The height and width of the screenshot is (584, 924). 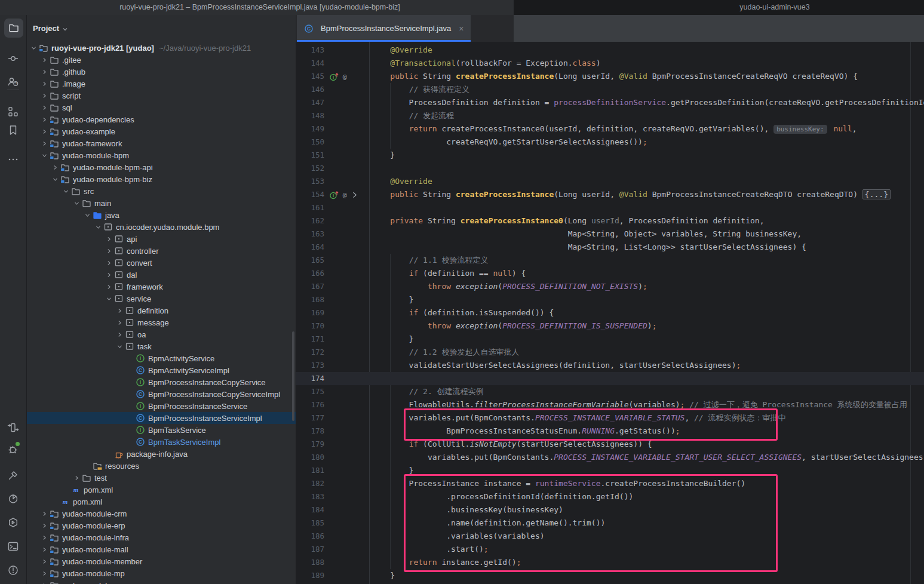 What do you see at coordinates (161, 537) in the screenshot?
I see `tree-item-yudao-module-infra: yudao-module-infra` at bounding box center [161, 537].